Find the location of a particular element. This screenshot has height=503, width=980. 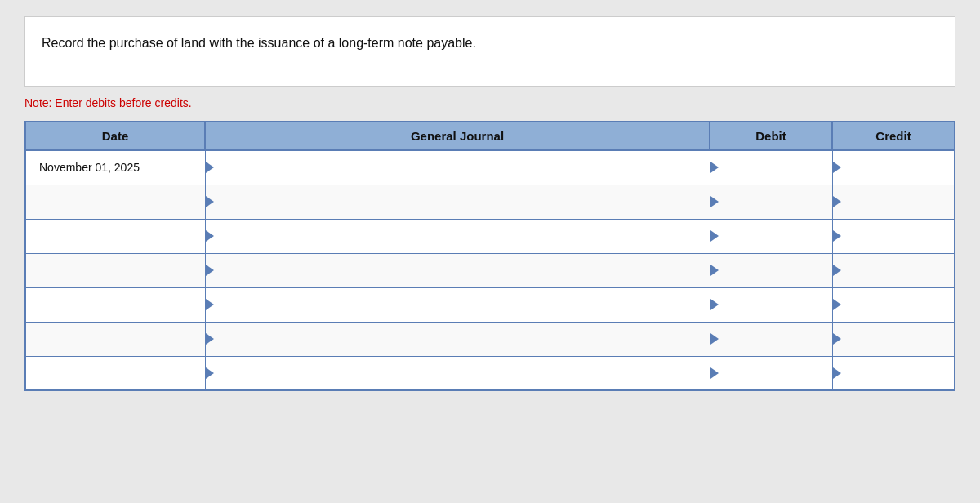

col-header-date: Date is located at coordinates (115, 136).